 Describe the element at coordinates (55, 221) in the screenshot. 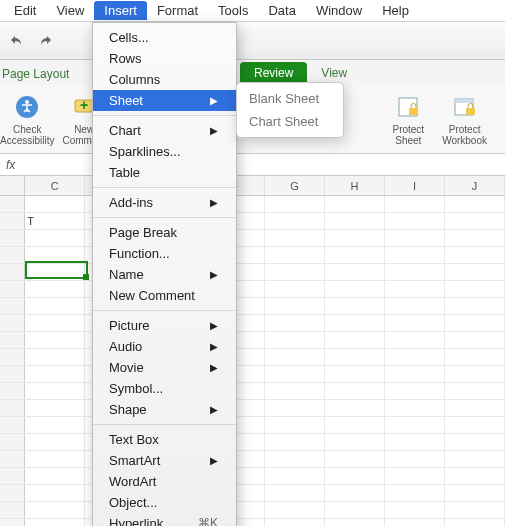

I see `cell: T` at that location.